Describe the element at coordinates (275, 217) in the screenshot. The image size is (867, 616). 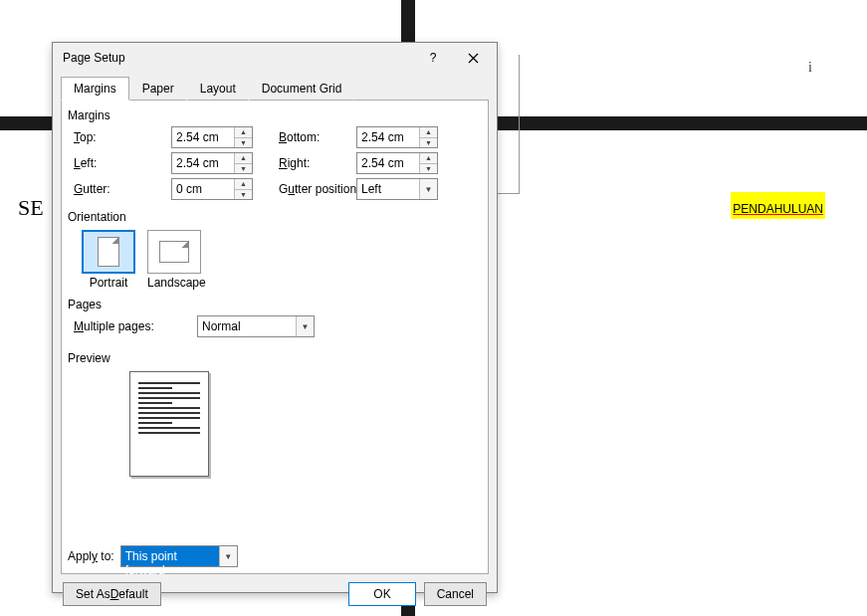
I see `orientation-heading: Orientation` at that location.